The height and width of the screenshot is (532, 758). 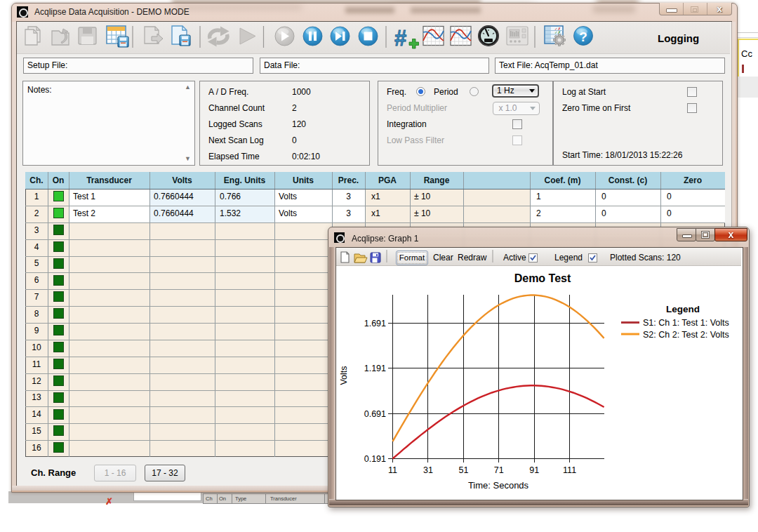 What do you see at coordinates (543, 278) in the screenshot?
I see `svg-text: Demo Test` at bounding box center [543, 278].